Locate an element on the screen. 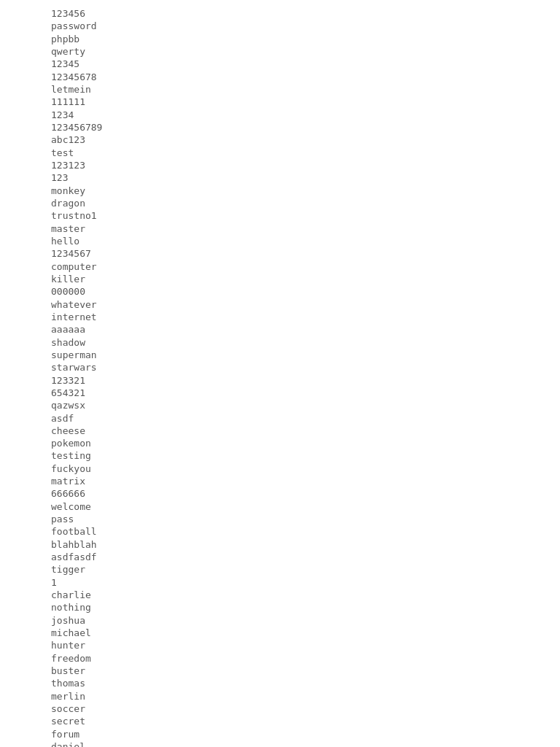  list-item: hunter is located at coordinates (280, 645).